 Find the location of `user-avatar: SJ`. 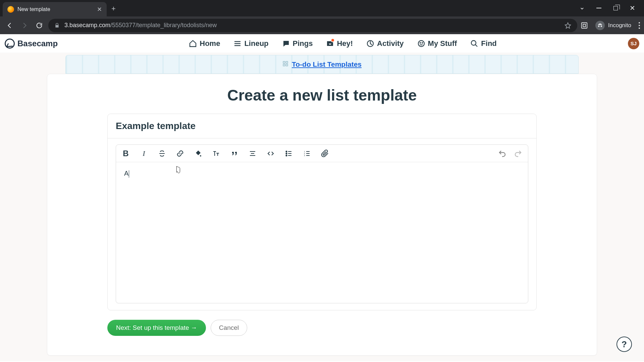

user-avatar: SJ is located at coordinates (634, 44).